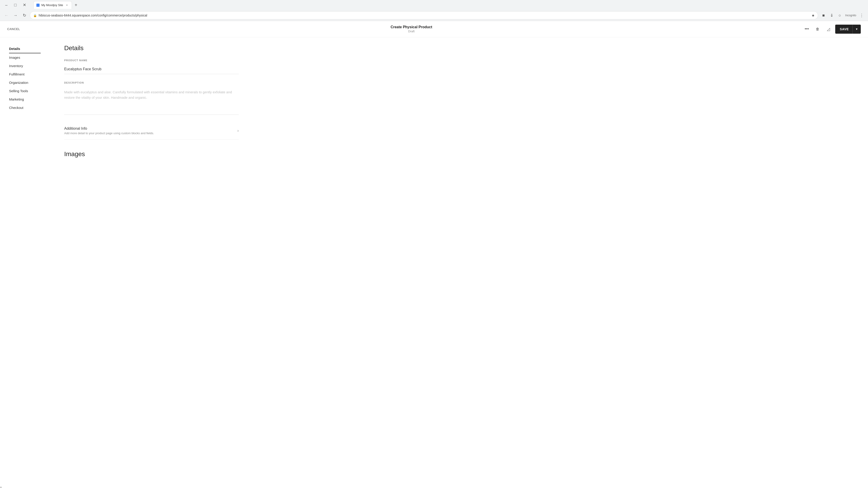  What do you see at coordinates (152, 67) in the screenshot?
I see `product-name-group: PRODUCT NAME` at bounding box center [152, 67].